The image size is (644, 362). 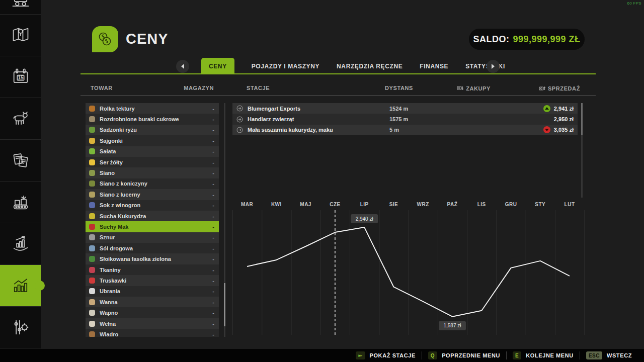 I want to click on sidebar-item-production, so click(x=20, y=202).